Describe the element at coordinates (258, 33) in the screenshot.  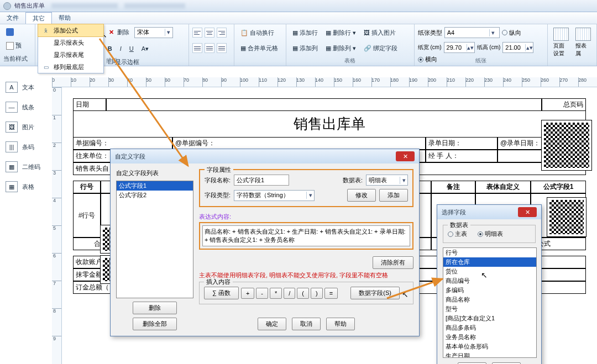
I see `auto-wrap-button: 📋 自动换行` at that location.